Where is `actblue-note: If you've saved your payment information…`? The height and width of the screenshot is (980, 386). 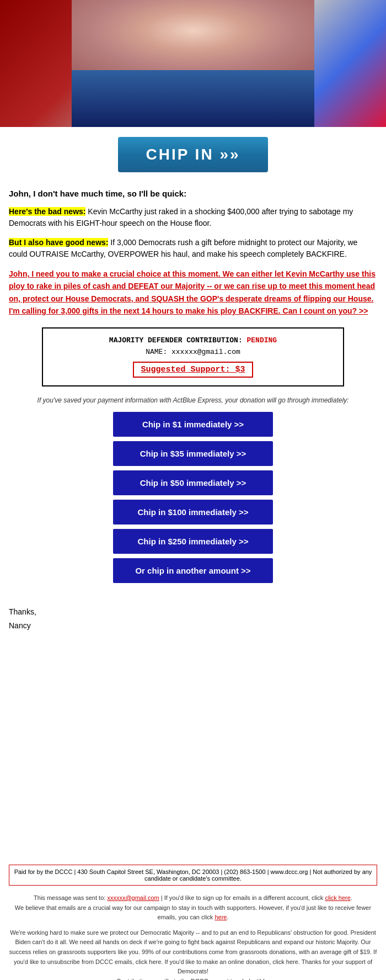 actblue-note: If you've saved your payment information… is located at coordinates (193, 400).